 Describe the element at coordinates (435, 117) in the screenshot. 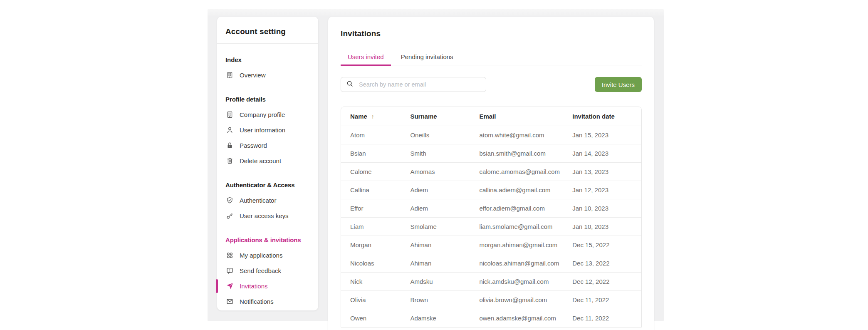

I see `column-header-surname: Surname` at that location.